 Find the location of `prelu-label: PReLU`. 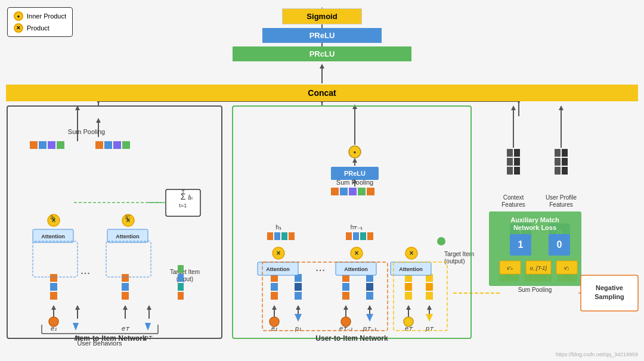

prelu-label: PReLU is located at coordinates (322, 36).